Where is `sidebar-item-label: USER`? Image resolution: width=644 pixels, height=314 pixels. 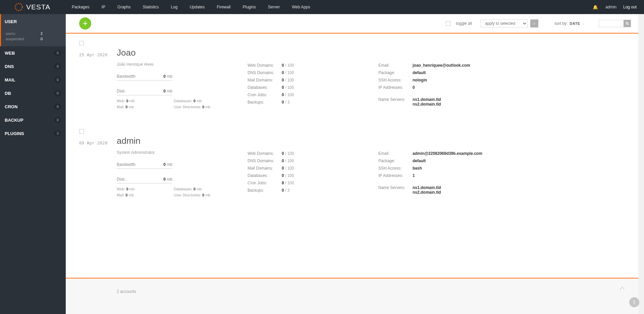 sidebar-item-label: USER is located at coordinates (11, 21).